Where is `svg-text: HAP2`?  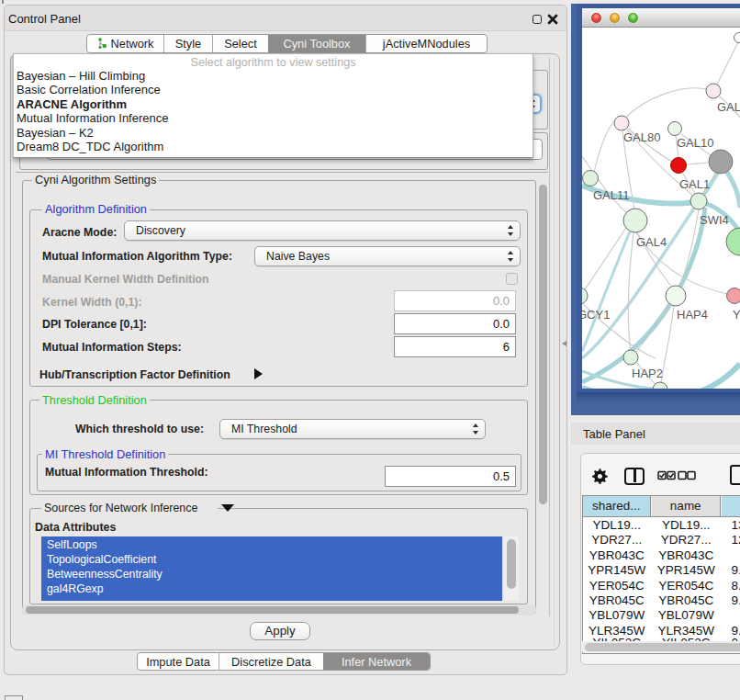
svg-text: HAP2 is located at coordinates (647, 373).